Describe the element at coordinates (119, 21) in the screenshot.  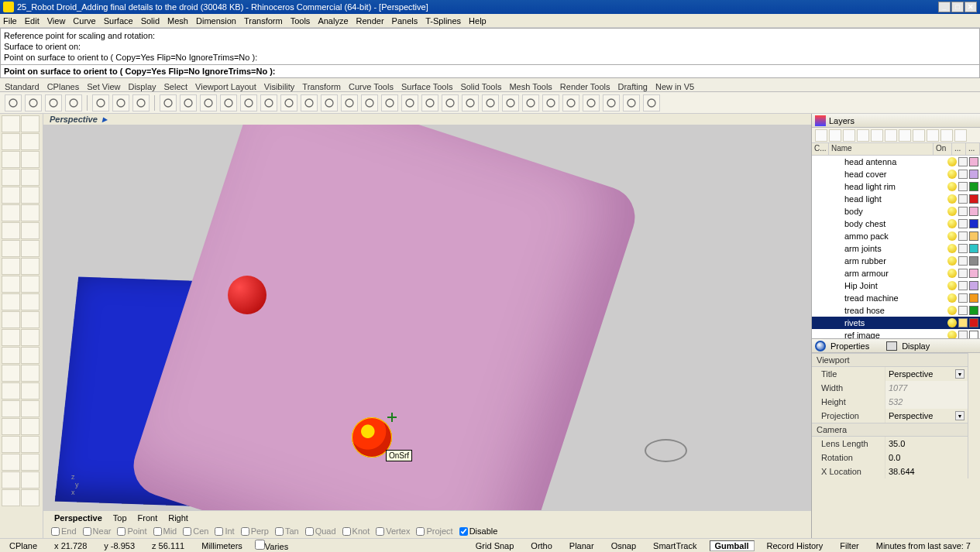
I see `menu-surface: Surface` at that location.